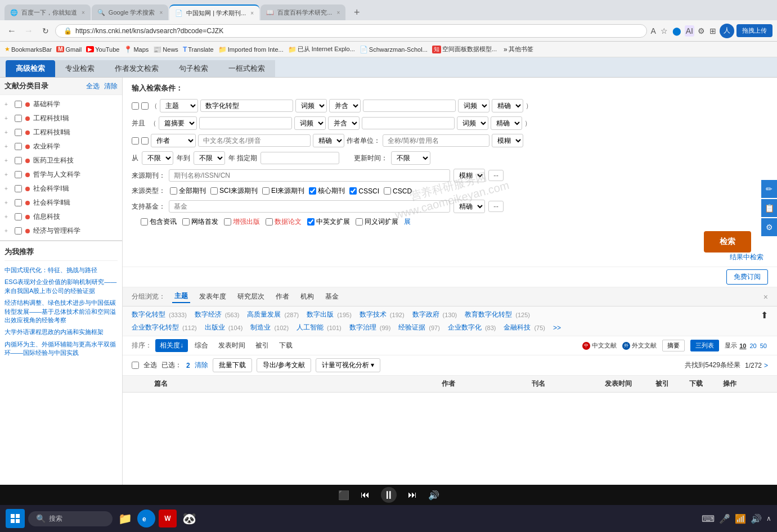 This screenshot has height=532, width=777. I want to click on row2-match-select: 精确 模糊, so click(506, 123).